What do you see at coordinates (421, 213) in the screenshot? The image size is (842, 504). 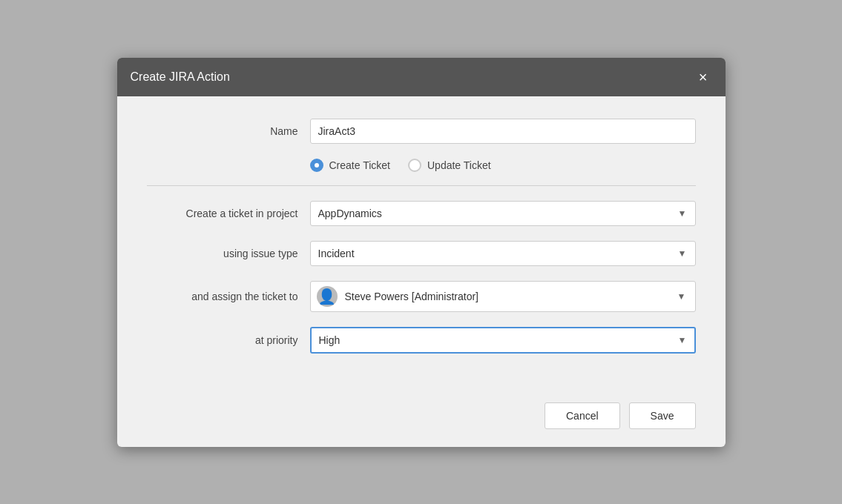 I see `project-row: Create a ticket in project AppDynamics ▼` at bounding box center [421, 213].